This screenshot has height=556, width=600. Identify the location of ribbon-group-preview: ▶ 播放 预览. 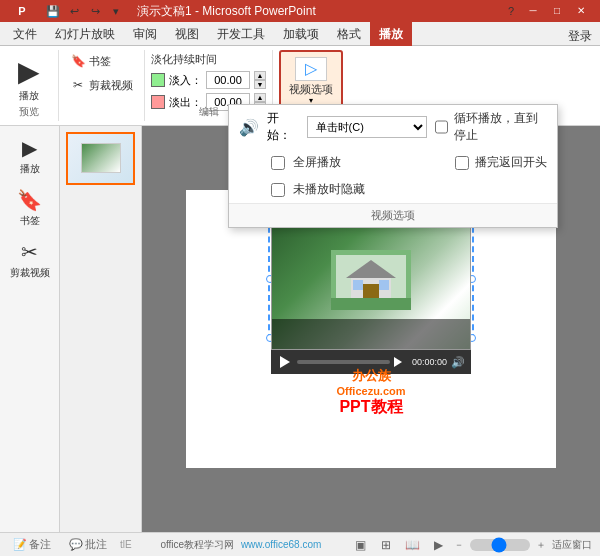
(30, 86).